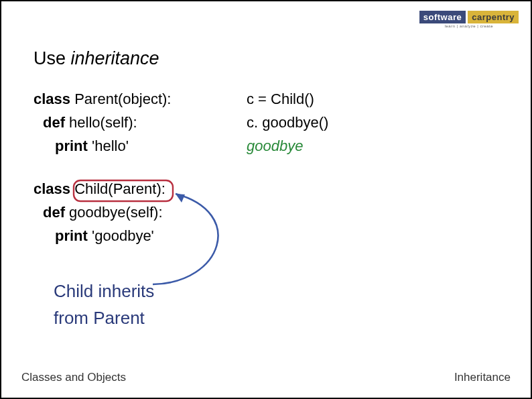  Describe the element at coordinates (442, 17) in the screenshot. I see `logo-software-text: software` at that location.